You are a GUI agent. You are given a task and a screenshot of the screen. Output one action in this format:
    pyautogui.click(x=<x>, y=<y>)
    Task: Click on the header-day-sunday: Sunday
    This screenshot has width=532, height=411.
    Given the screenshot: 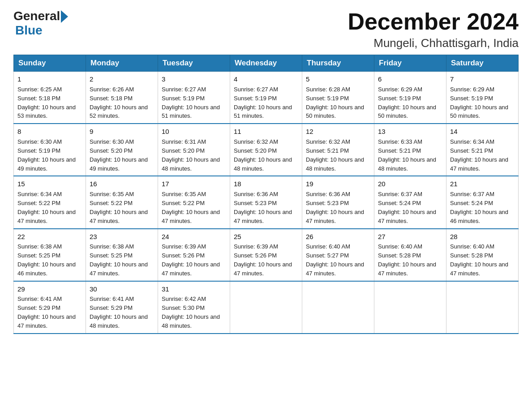 What is the action you would take?
    pyautogui.click(x=50, y=64)
    